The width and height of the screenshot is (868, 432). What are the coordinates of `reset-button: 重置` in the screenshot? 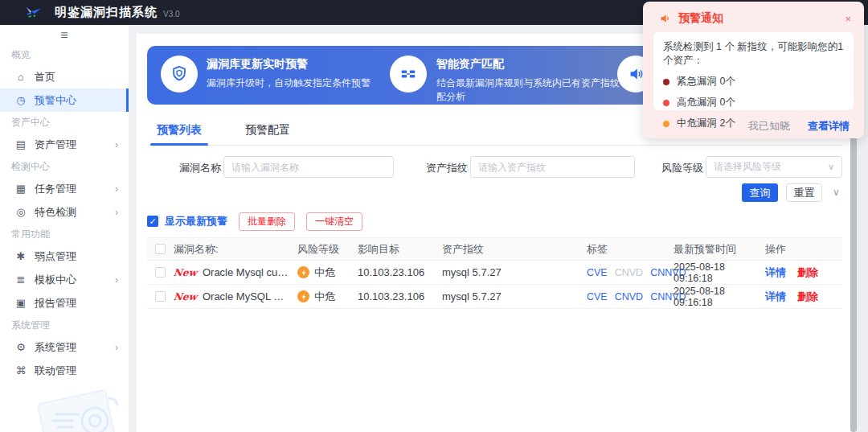 It's located at (804, 193).